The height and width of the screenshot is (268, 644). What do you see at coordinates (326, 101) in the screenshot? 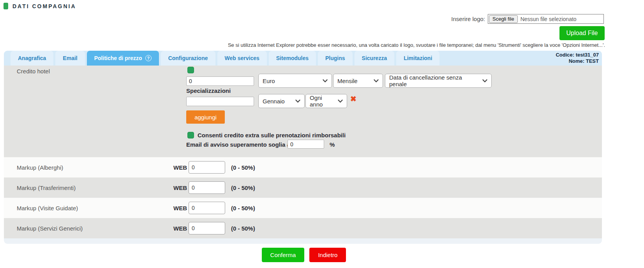
I see `recurrence-select: Ogni anno` at bounding box center [326, 101].